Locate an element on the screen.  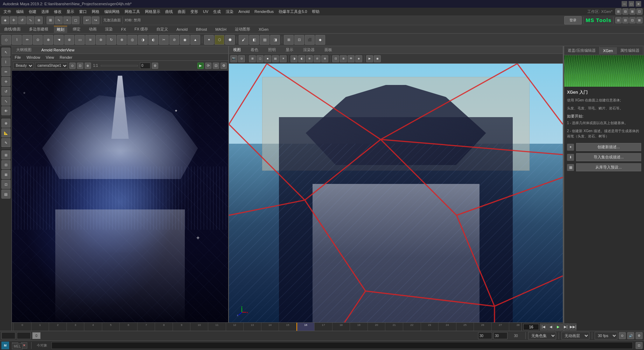
vp-light-tab: 照明 is located at coordinates (272, 50).